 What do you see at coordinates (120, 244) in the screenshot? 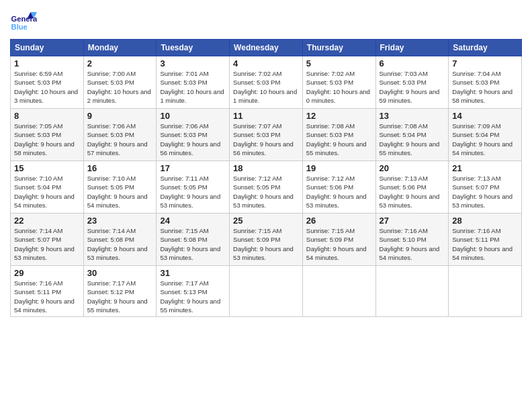
I see `day-info: Sunrise: 7:14 AM Sunset: 5:08 PM Dayligh…` at bounding box center [120, 244].